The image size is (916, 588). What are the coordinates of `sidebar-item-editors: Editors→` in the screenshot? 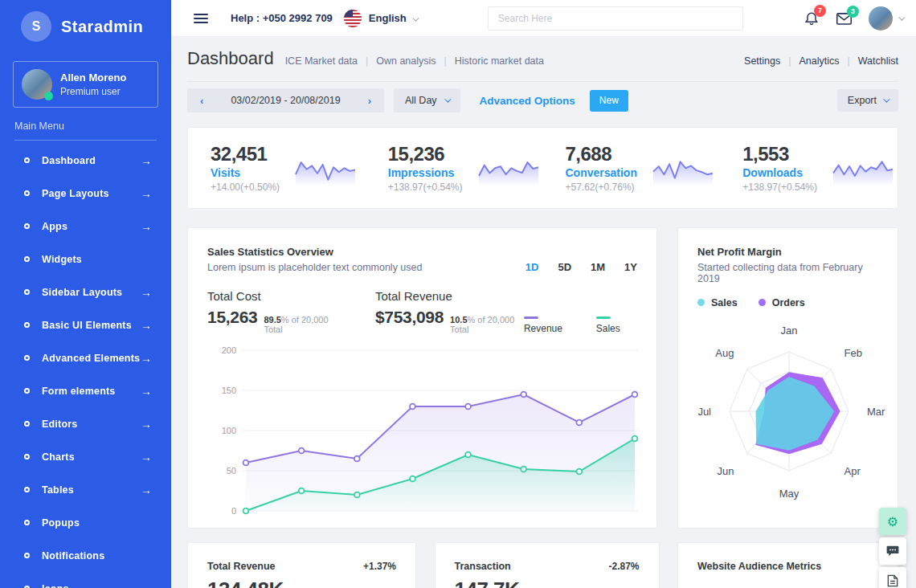 It's located at (85, 424).